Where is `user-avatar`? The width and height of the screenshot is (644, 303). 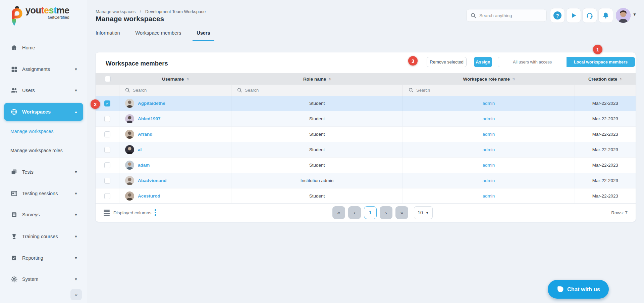 user-avatar is located at coordinates (623, 15).